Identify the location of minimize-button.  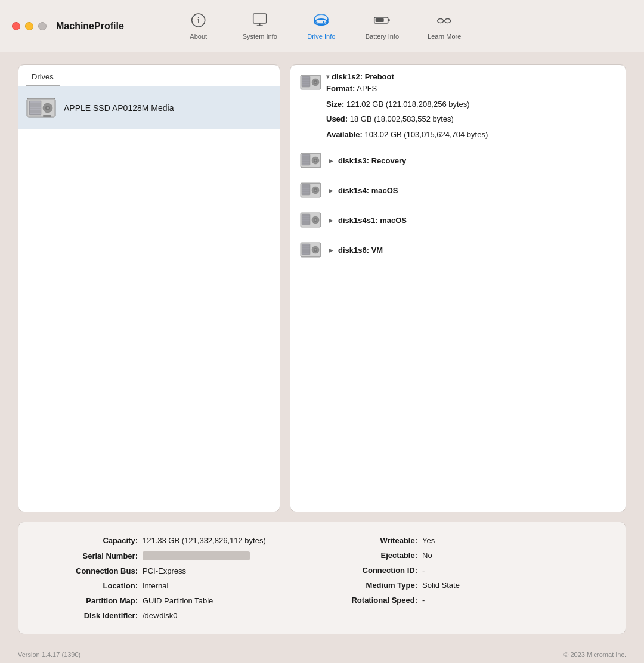
(29, 26).